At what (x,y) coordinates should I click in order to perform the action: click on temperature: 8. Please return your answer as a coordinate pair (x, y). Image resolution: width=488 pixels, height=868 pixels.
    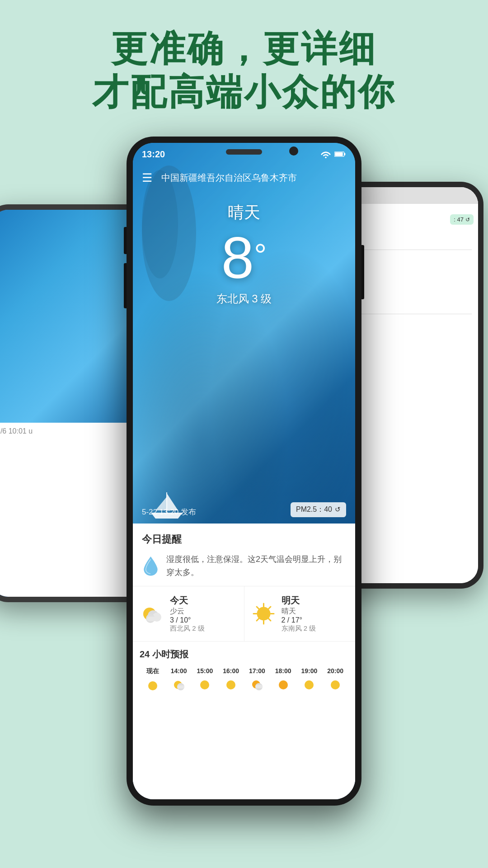
    Looking at the image, I should click on (238, 258).